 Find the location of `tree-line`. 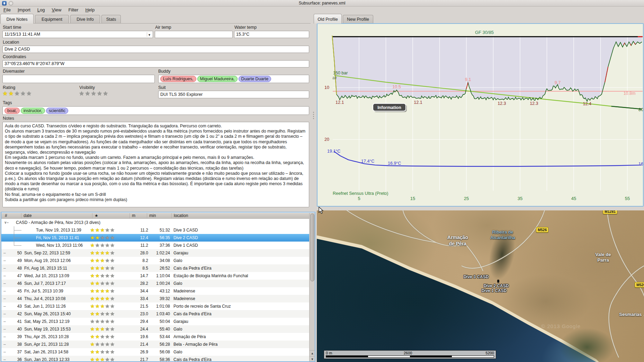

tree-line is located at coordinates (14, 244).